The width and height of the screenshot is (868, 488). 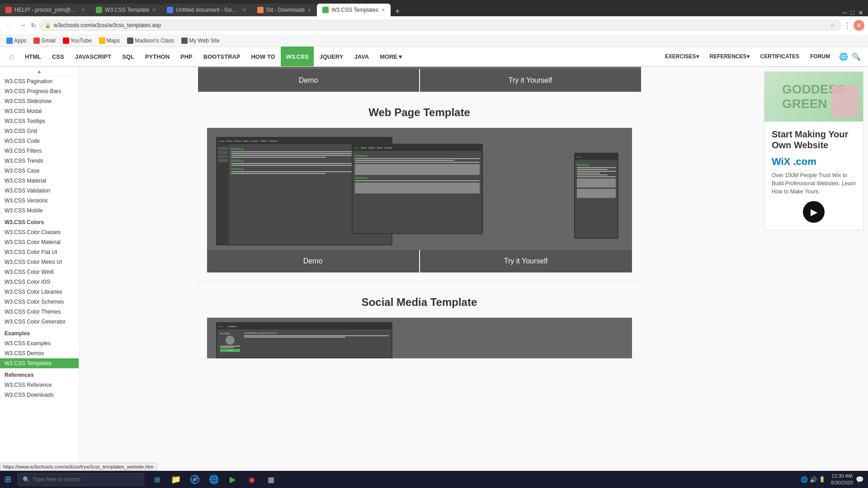 What do you see at coordinates (151, 41) in the screenshot?
I see `bookmark-madisons-class: Madison's Class` at bounding box center [151, 41].